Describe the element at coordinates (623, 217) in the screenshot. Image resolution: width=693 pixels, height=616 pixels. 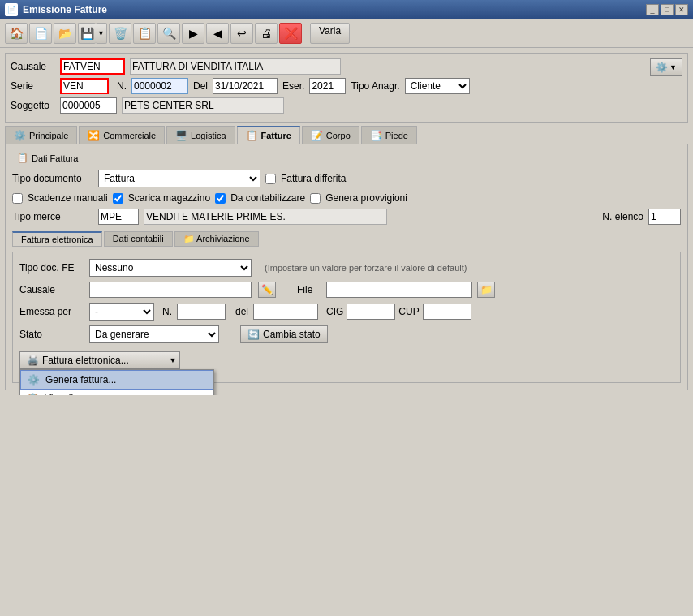
I see `n-elenco-label: N. elenco` at that location.